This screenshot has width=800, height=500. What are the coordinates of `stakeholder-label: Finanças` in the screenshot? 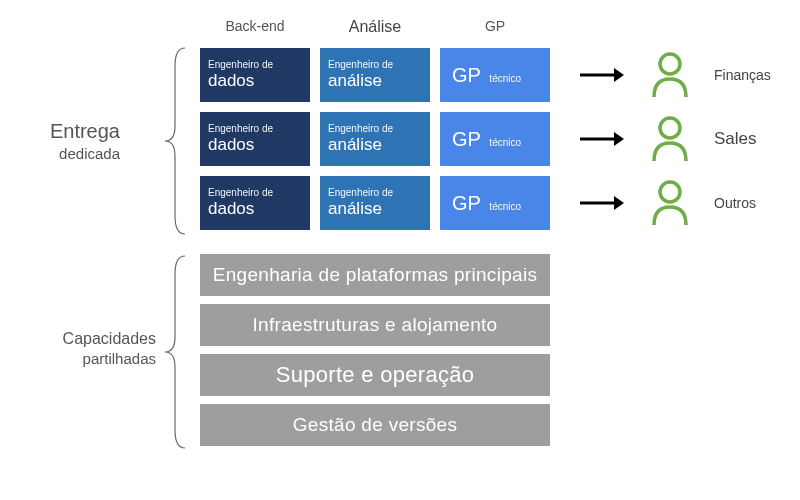 It's located at (742, 75).